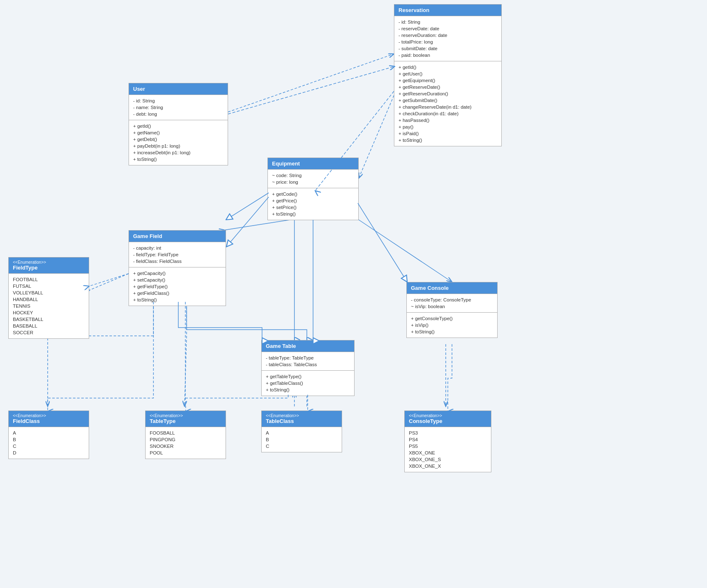 The height and width of the screenshot is (588, 707). I want to click on consoletype-header: <<Enumeration>> ConsoleType, so click(448, 419).